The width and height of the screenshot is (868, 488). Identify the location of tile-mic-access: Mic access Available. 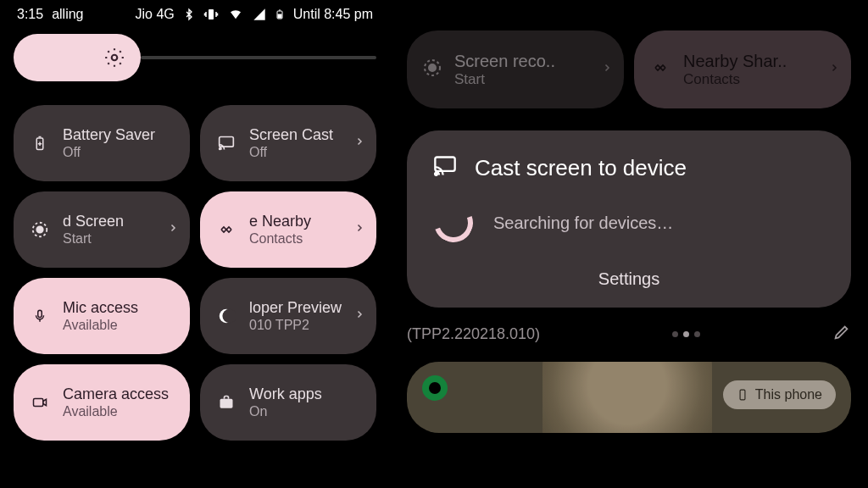
(102, 316).